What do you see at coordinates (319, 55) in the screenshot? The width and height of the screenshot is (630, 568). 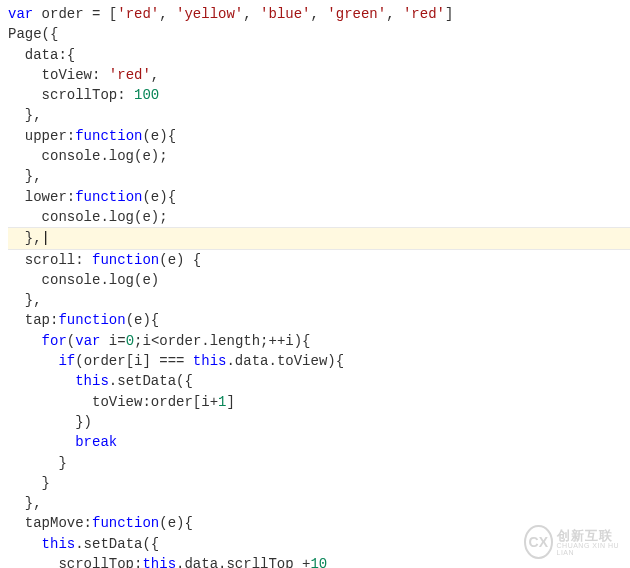 I see `code-line: data:{` at bounding box center [319, 55].